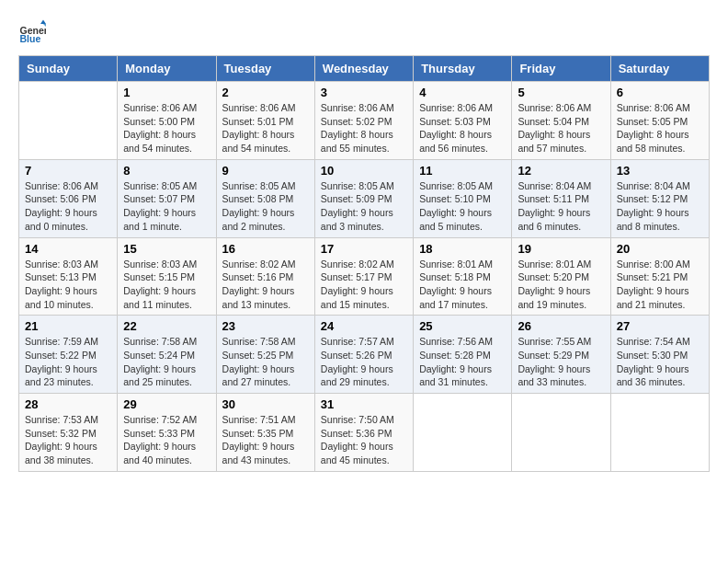  Describe the element at coordinates (167, 69) in the screenshot. I see `column-header-monday: Monday` at that location.